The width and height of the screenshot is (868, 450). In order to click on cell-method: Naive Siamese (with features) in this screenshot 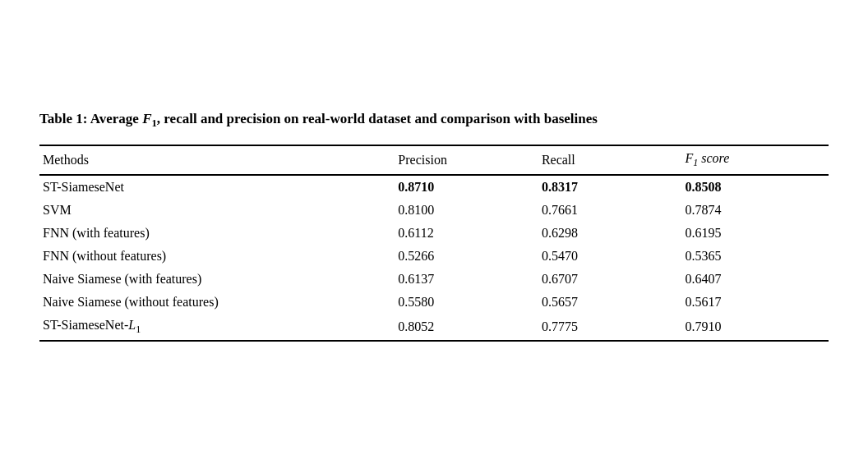, I will do `click(219, 279)`.